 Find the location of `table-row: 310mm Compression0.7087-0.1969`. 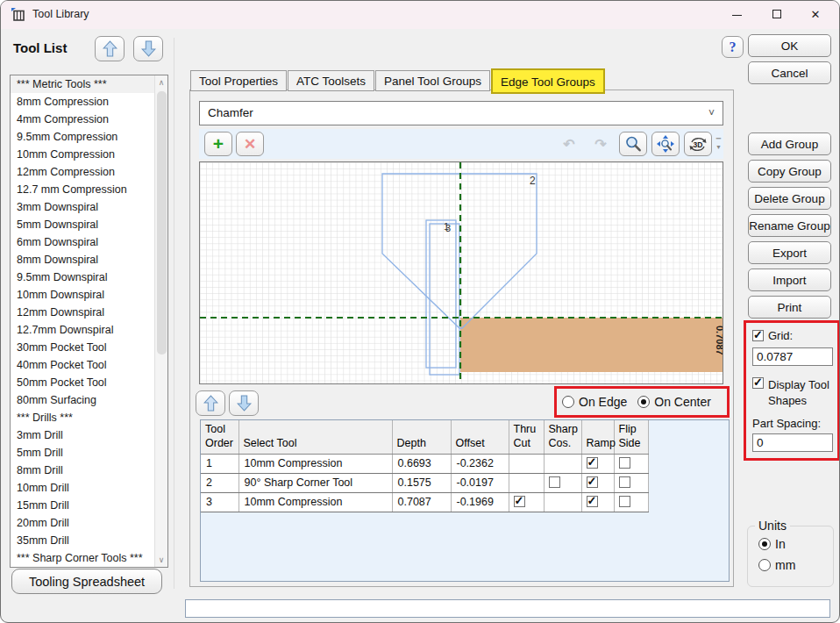

table-row: 310mm Compression0.7087-0.1969 is located at coordinates (424, 502).